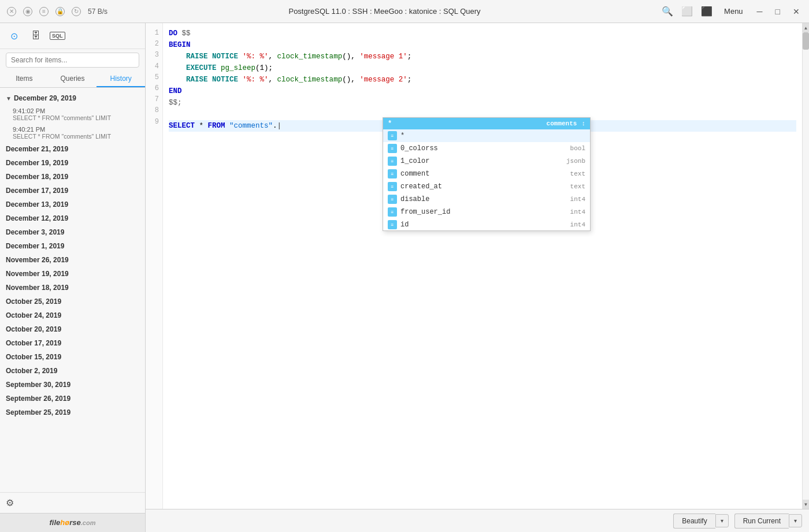  Describe the element at coordinates (157, 89) in the screenshot. I see `line-num-6: 6` at that location.